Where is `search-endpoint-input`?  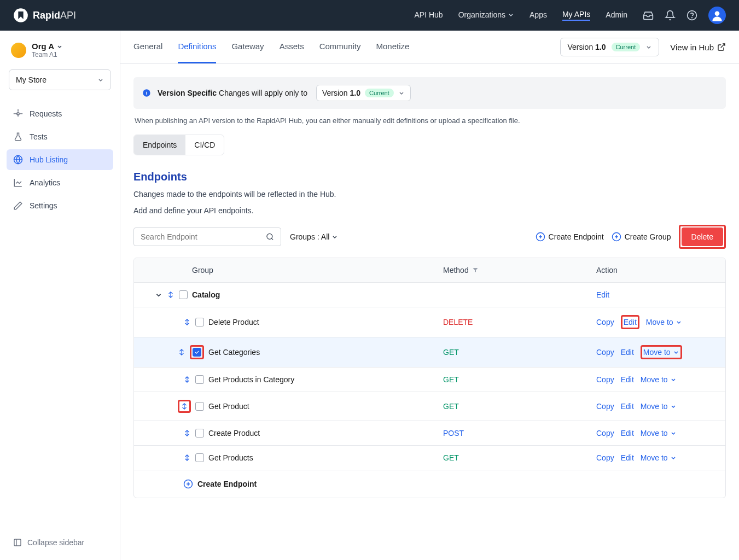 search-endpoint-input is located at coordinates (203, 237).